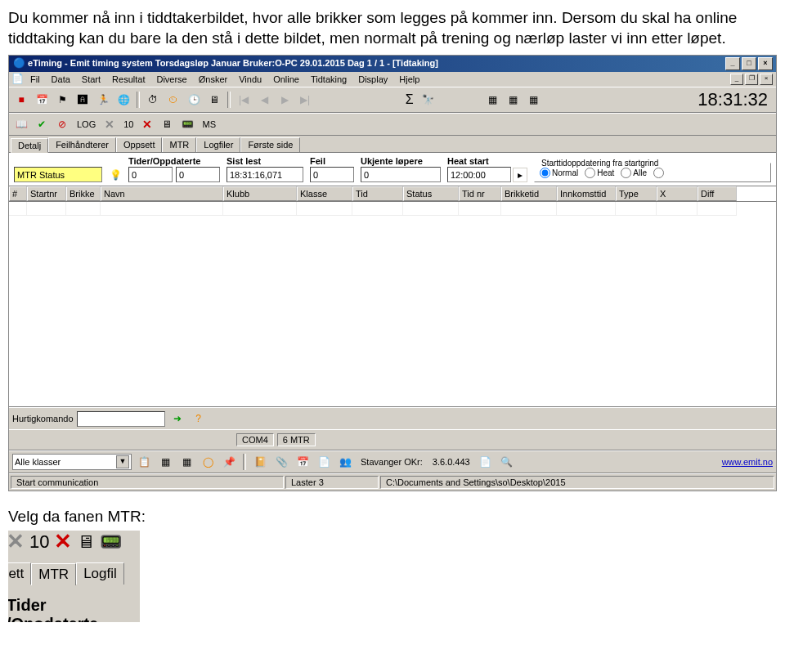 The width and height of the screenshot is (785, 672). I want to click on tab-logfiler: Logfiler, so click(218, 145).